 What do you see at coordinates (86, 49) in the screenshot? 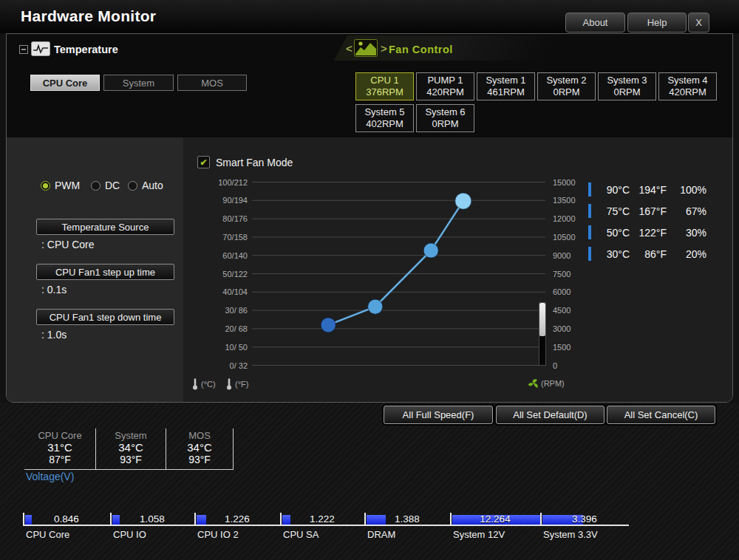
I see `temperature-section-title: Temperature` at bounding box center [86, 49].